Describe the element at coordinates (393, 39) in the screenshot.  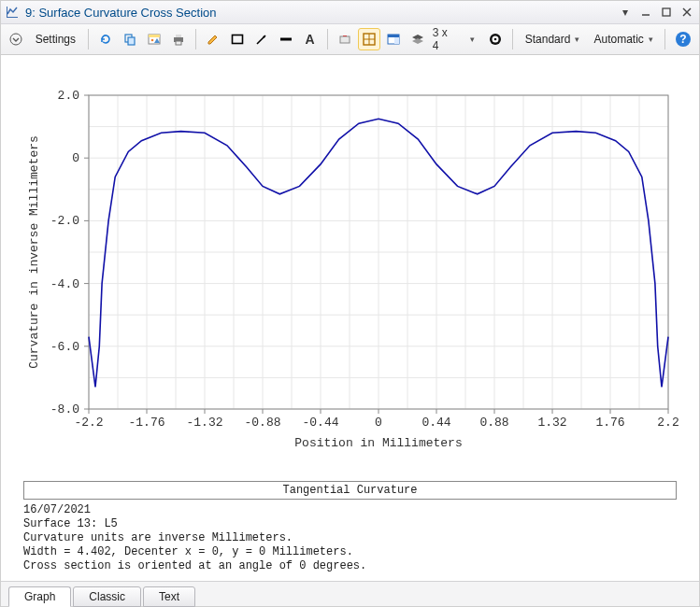
I see `window-layout-icon` at that location.